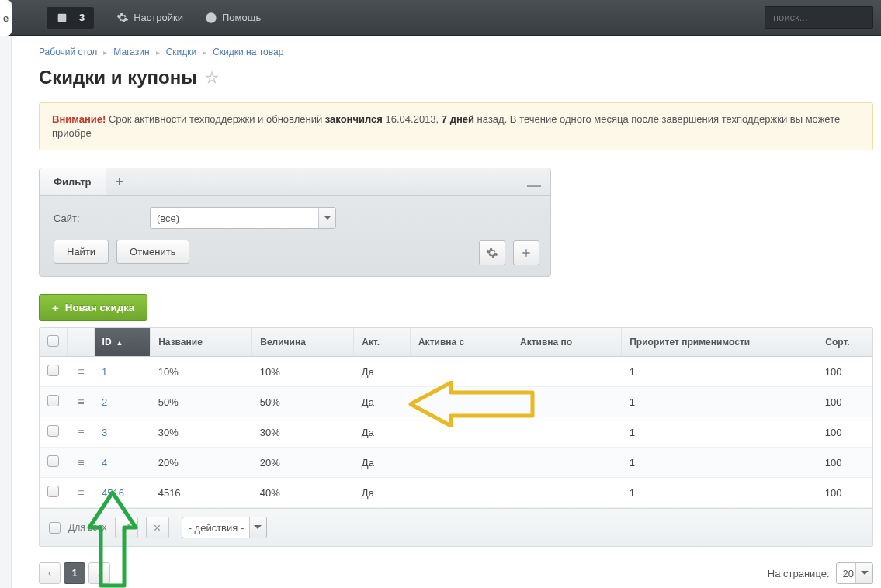 This screenshot has height=588, width=881. What do you see at coordinates (461, 343) in the screenshot?
I see `col-header-from: Активна с` at bounding box center [461, 343].